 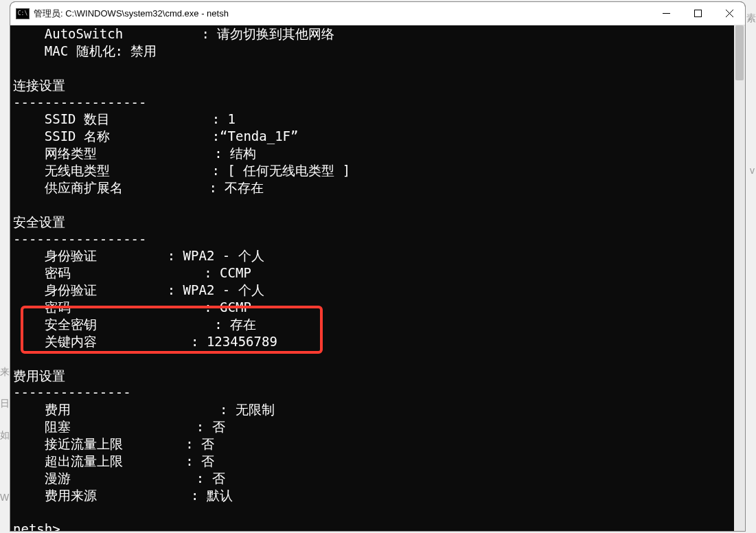 I want to click on cost-source-label: 费用来源, so click(x=55, y=495).